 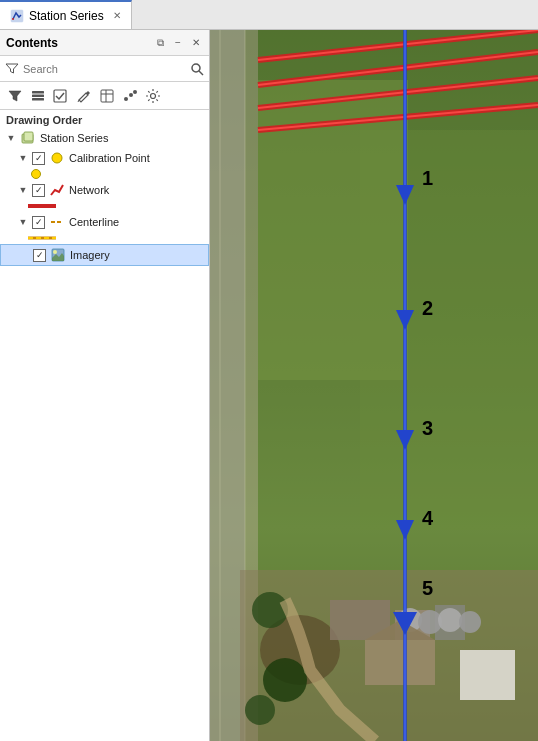 What do you see at coordinates (58, 255) in the screenshot?
I see `raster-layer-icon` at bounding box center [58, 255].